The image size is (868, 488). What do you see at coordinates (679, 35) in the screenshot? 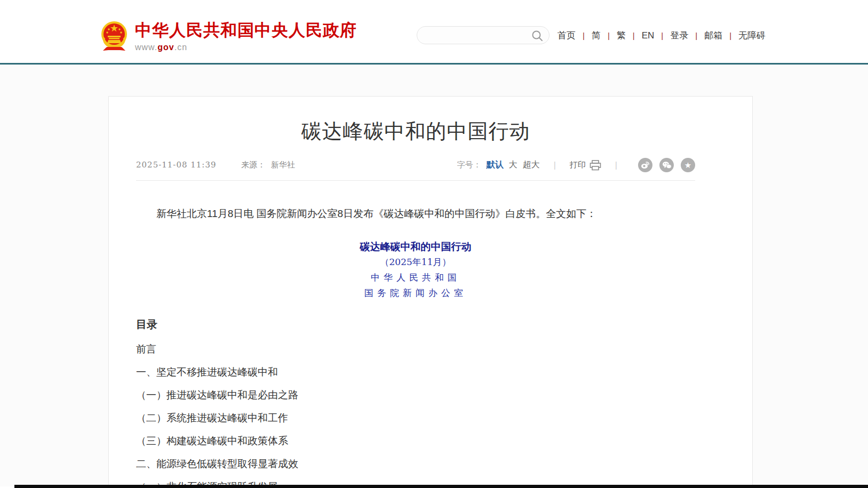
I see `nav-login: 登录` at bounding box center [679, 35].